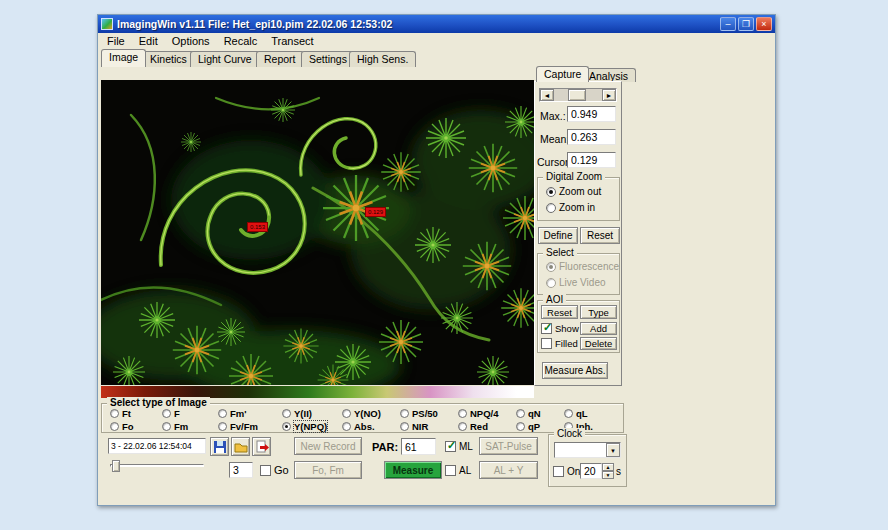 The image size is (888, 530). I want to click on aoi-add-button: Add, so click(598, 328).